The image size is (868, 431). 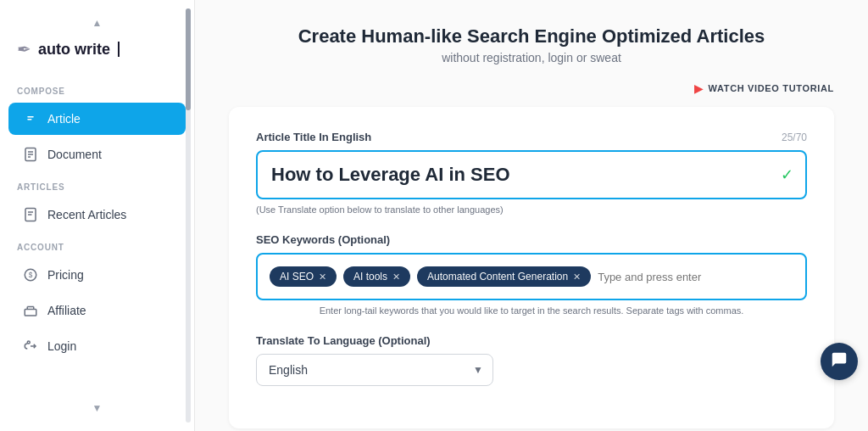 I want to click on tag-automated-content-text: Automated Content Generation, so click(x=498, y=277).